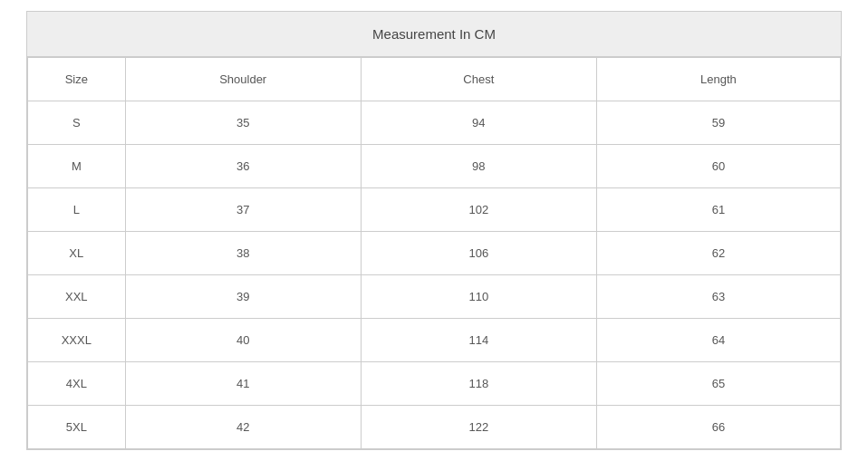 This screenshot has height=461, width=868. Describe the element at coordinates (435, 80) in the screenshot. I see `table-header-row: Size Shoulder Chest Length` at that location.